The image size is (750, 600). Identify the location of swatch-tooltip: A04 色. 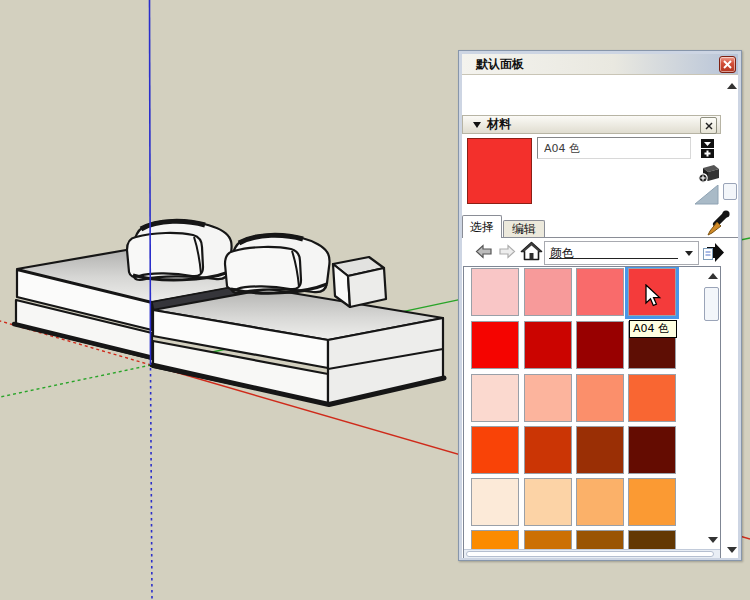
(653, 329).